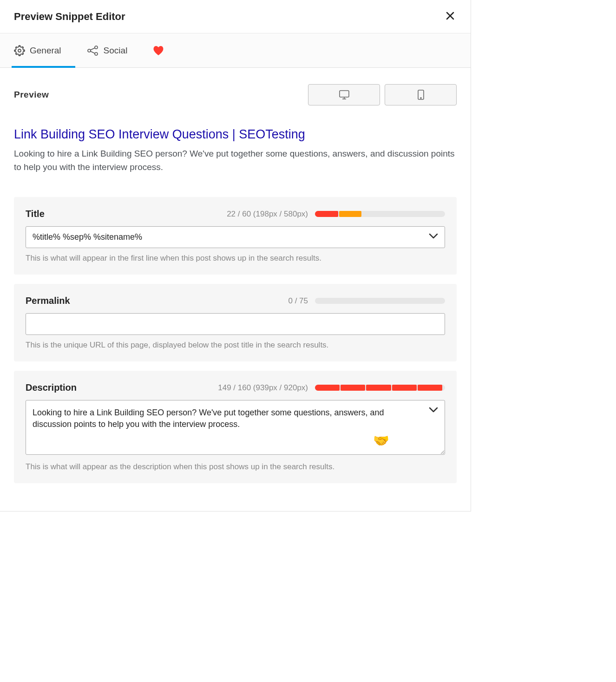 The image size is (616, 682). I want to click on desktop-view-button, so click(344, 95).